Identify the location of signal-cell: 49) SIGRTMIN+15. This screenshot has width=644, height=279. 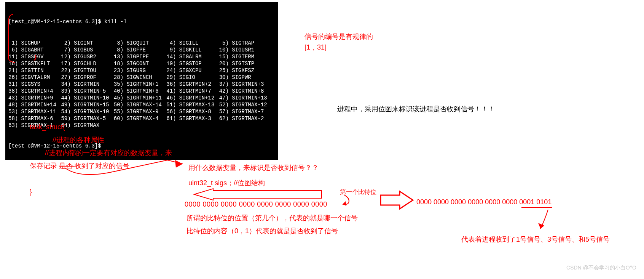
(87, 105).